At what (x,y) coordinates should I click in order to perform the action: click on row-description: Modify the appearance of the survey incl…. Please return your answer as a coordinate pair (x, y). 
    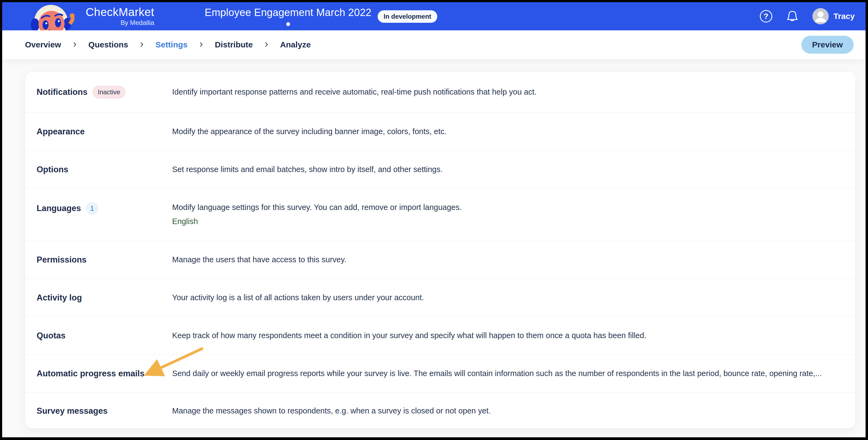
    Looking at the image, I should click on (508, 131).